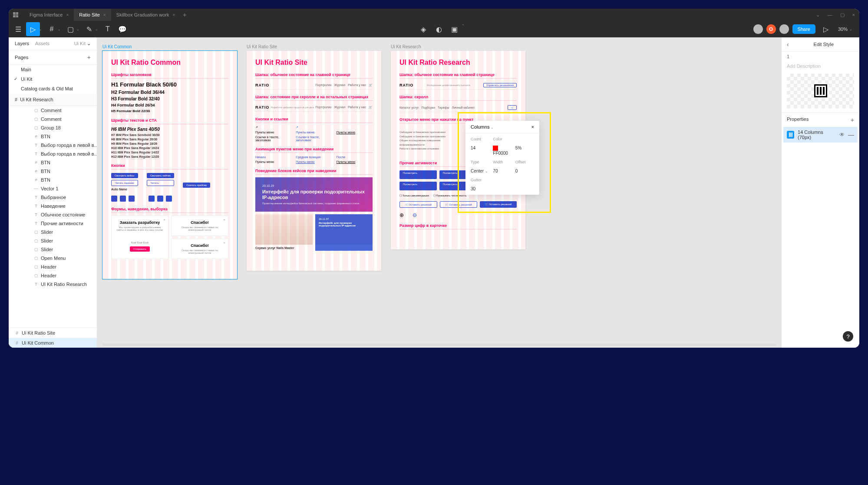 This screenshot has width=868, height=485. I want to click on typography-sample: H11 IBM Plex Sans Regular 14/22, so click(170, 152).